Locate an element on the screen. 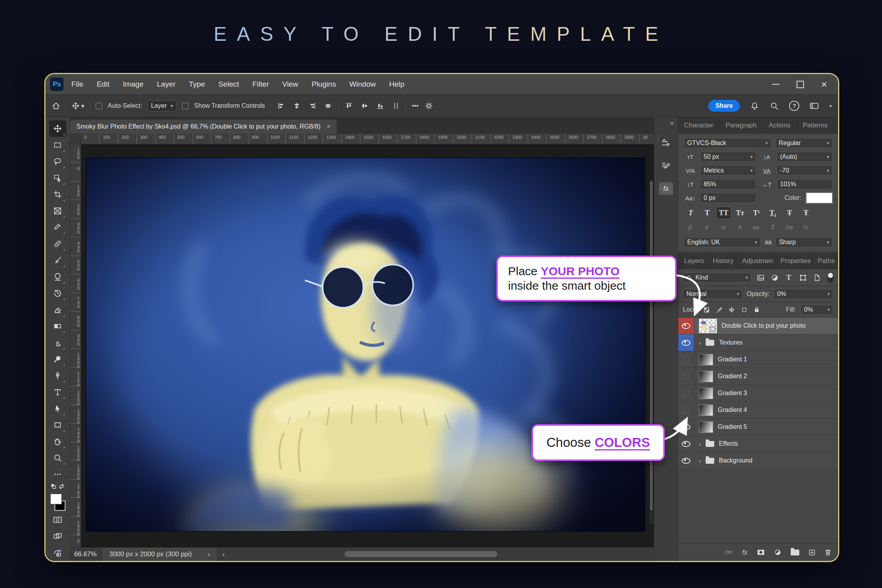 This screenshot has height=588, width=882. expand-panels-icon: « is located at coordinates (674, 123).